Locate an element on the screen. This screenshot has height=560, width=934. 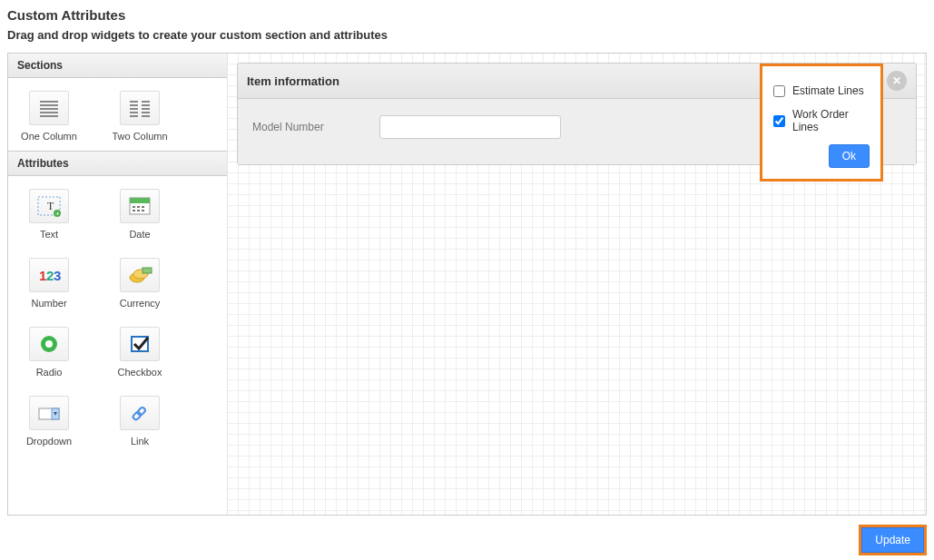
share-popover: Estimate Lines Work Order Lines Ok is located at coordinates (821, 123).